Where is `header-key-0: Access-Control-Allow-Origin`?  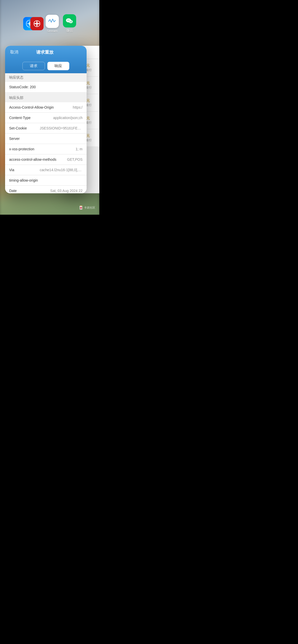
header-key-0: Access-Control-Allow-Origin is located at coordinates (32, 107).